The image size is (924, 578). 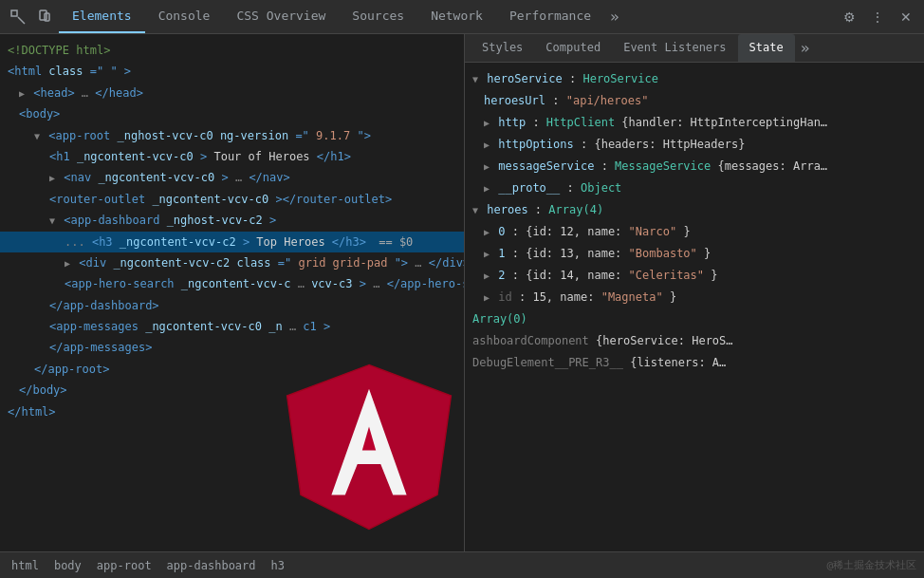 I want to click on body-open-line: <body>, so click(x=231, y=114).